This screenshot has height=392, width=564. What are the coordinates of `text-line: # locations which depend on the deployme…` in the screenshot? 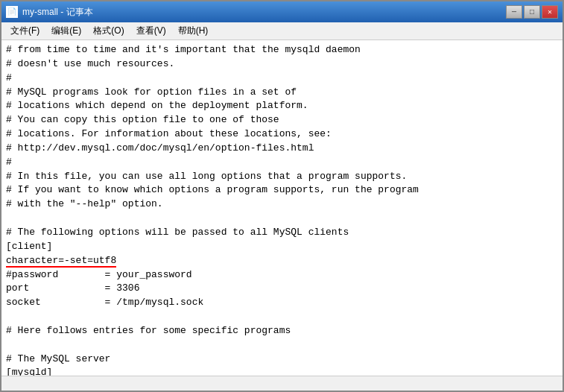 It's located at (282, 106).